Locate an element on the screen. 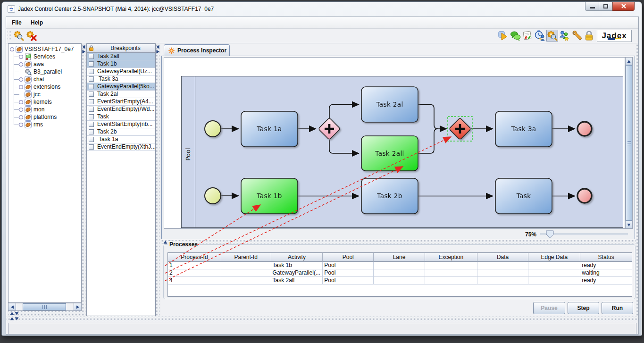  tab-process-inspector: Process Inspector is located at coordinates (197, 50).